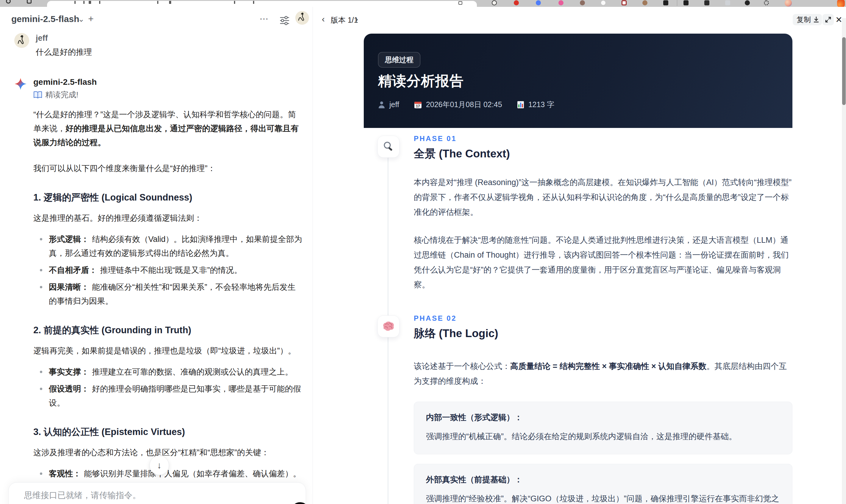 This screenshot has height=504, width=846. I want to click on phase-title: 全景 (The Context), so click(603, 154).